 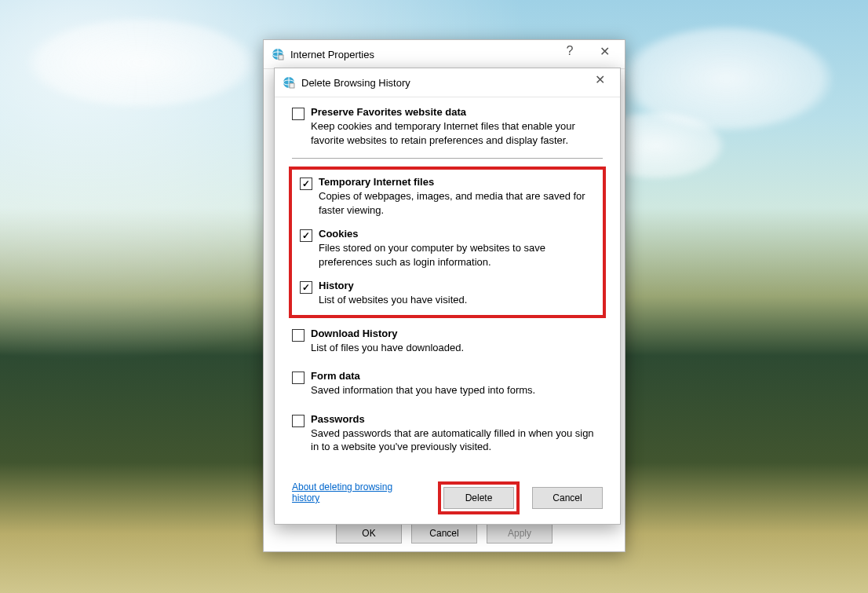 I want to click on about-deleting-history-link: About deleting browsing history, so click(x=343, y=492).